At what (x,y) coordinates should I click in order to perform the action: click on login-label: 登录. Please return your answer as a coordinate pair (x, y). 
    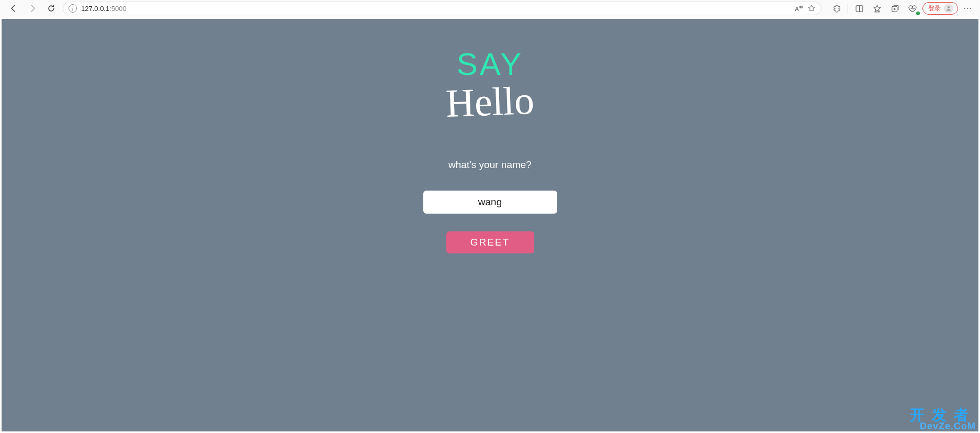
    Looking at the image, I should click on (934, 8).